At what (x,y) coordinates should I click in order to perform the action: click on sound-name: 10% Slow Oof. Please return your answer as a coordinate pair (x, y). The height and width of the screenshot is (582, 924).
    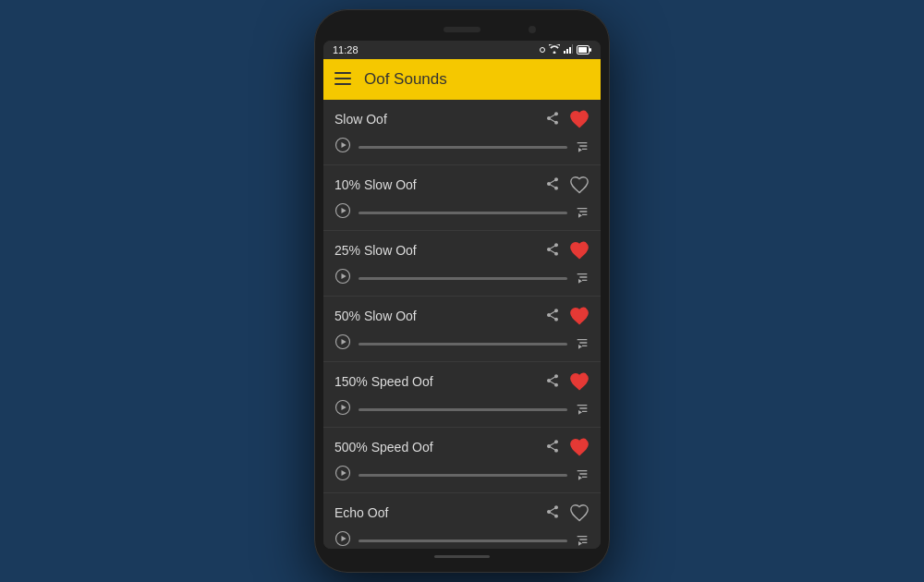
    Looking at the image, I should click on (375, 185).